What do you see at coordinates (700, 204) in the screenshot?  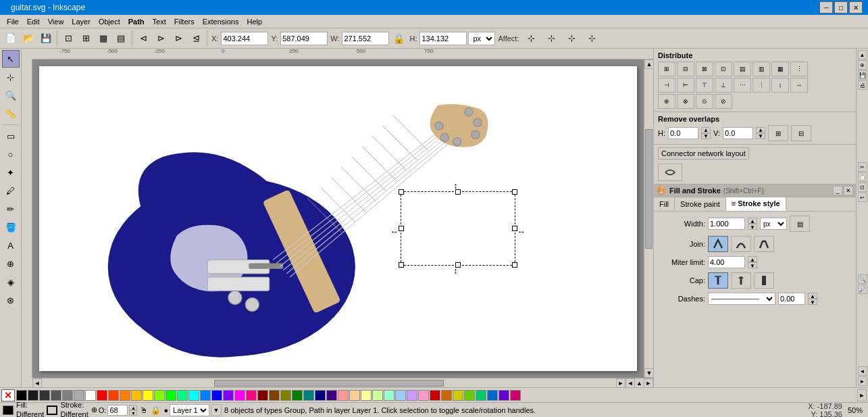 I see `tab-stroke-paint: Stroke paint` at bounding box center [700, 204].